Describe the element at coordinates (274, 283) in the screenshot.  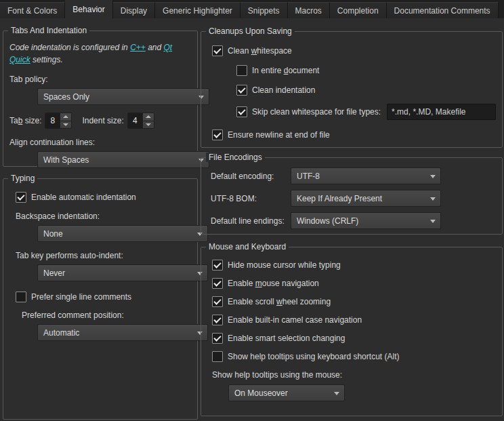
I see `checkbox-label: Enable mouse navigation` at that location.